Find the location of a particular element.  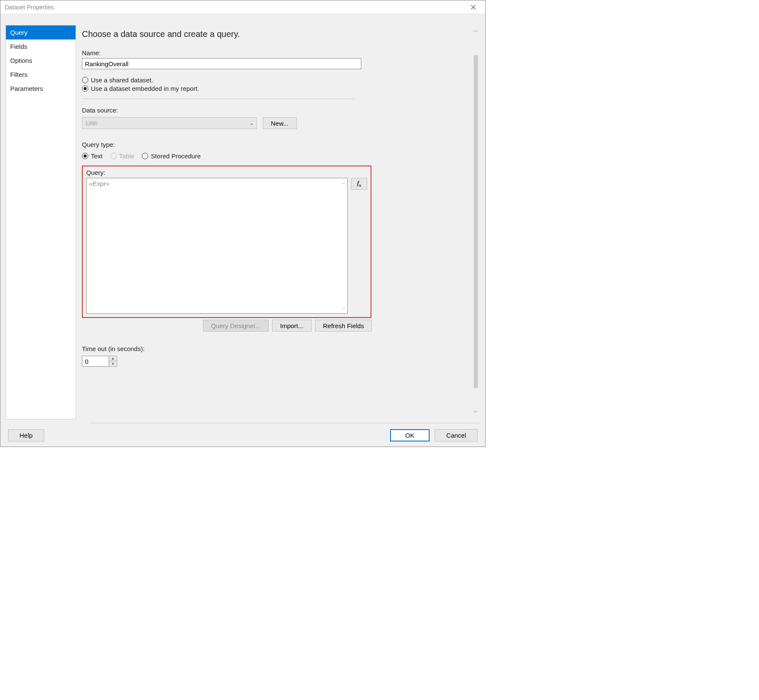

sidebar: Query Fields Options Filters Parameters is located at coordinates (41, 222).